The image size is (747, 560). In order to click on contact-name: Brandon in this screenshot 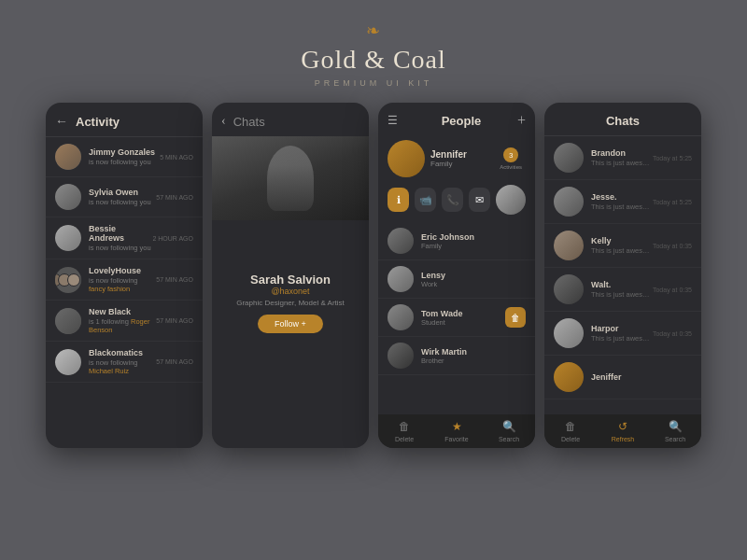, I will do `click(622, 153)`.